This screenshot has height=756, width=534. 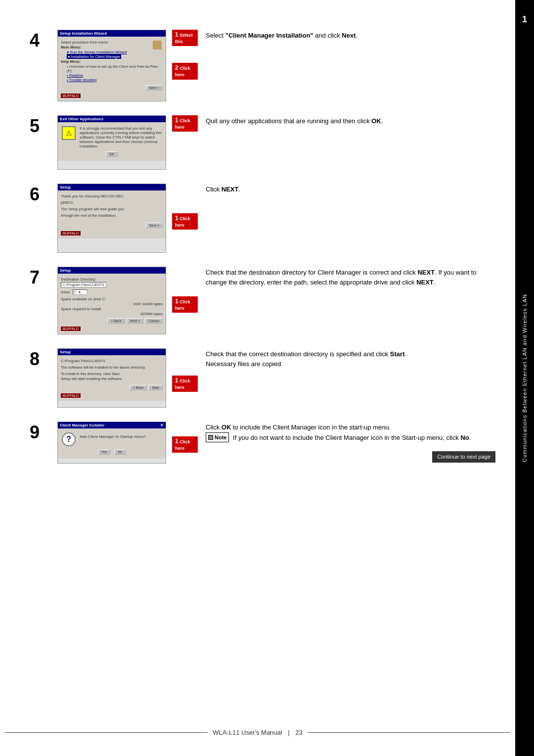 What do you see at coordinates (269, 36) in the screenshot?
I see `step-4-desc-bold1: "Client Manager Installation"` at bounding box center [269, 36].